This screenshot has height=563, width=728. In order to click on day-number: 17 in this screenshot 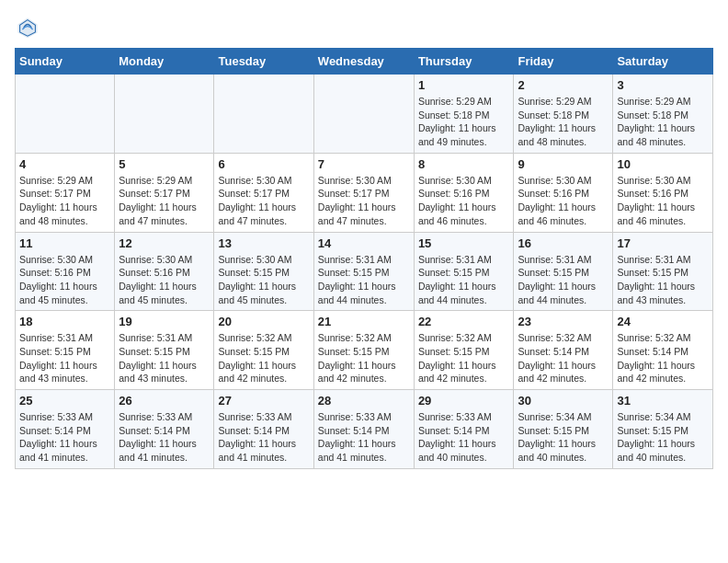, I will do `click(663, 243)`.